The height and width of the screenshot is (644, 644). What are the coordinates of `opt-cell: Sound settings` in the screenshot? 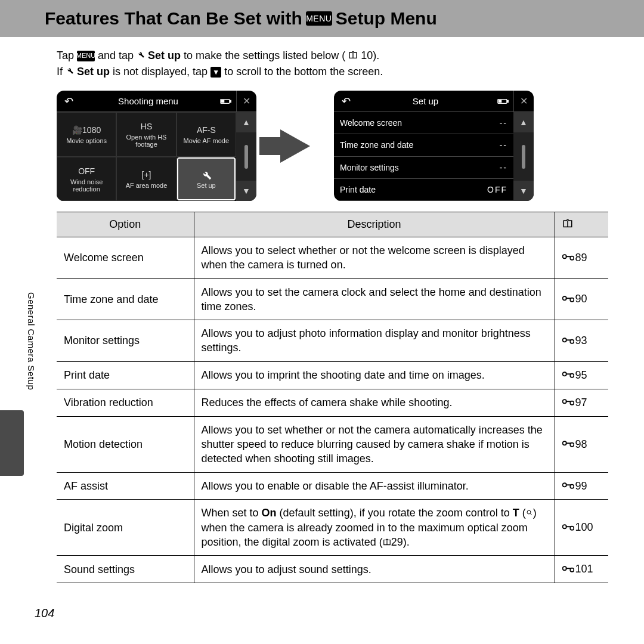 It's located at (125, 569).